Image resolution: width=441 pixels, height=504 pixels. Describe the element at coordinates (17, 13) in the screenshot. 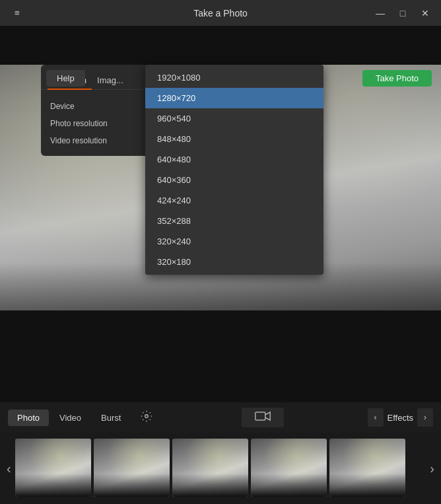

I see `menu-icon: ≡` at that location.